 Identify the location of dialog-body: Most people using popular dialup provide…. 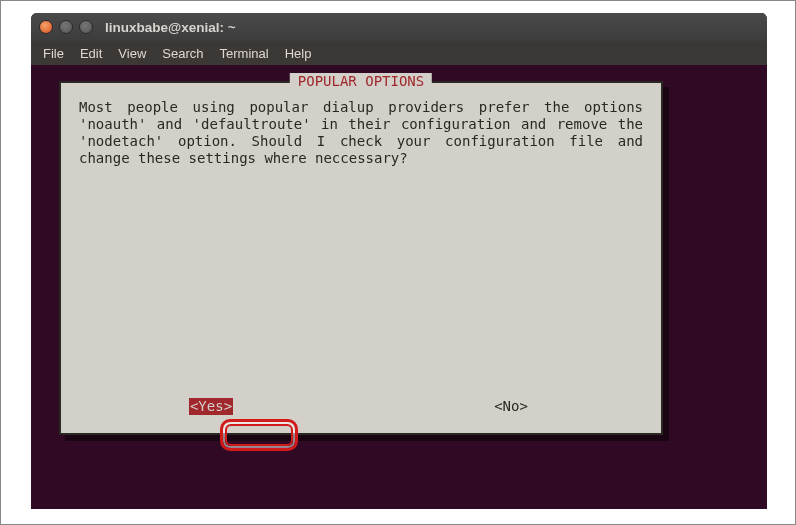
(361, 125).